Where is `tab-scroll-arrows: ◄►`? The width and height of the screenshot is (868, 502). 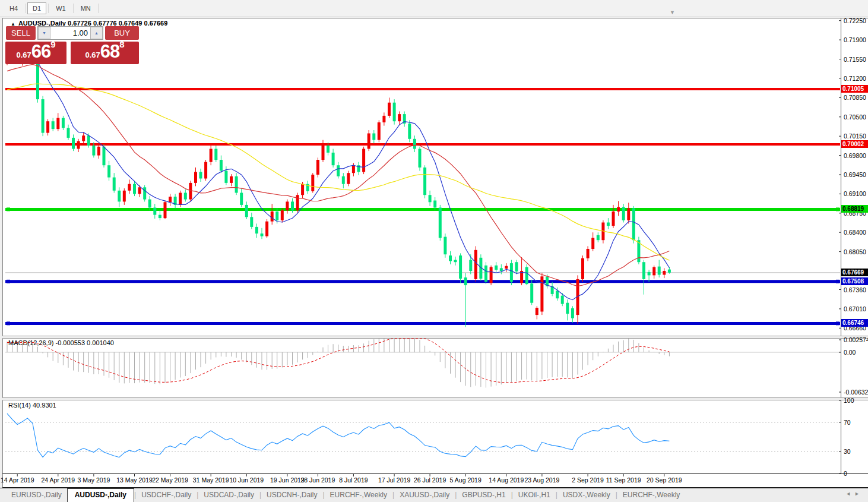
tab-scroll-arrows: ◄► is located at coordinates (854, 494).